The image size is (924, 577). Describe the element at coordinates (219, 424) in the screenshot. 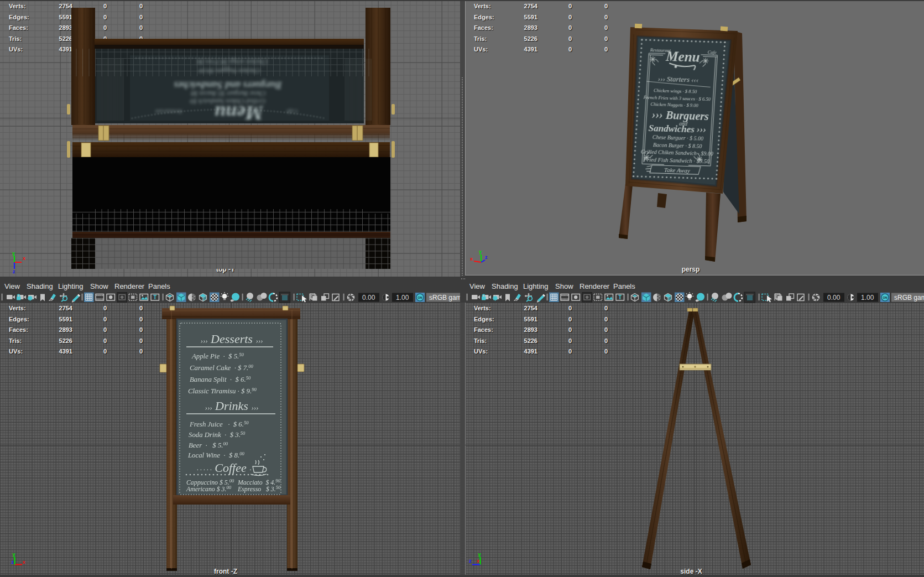

I see `svg-text: Fresh Juice · $ 6.50` at that location.